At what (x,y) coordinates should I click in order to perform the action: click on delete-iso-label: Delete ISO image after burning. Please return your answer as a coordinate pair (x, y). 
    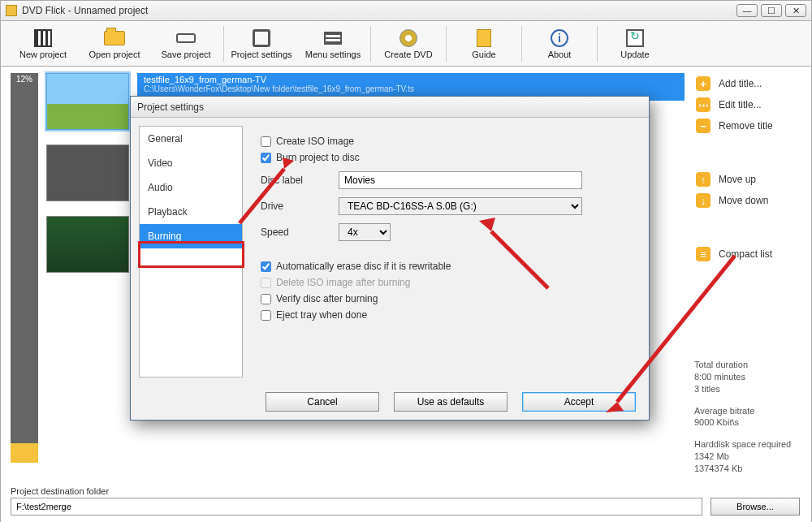
    Looking at the image, I should click on (343, 283).